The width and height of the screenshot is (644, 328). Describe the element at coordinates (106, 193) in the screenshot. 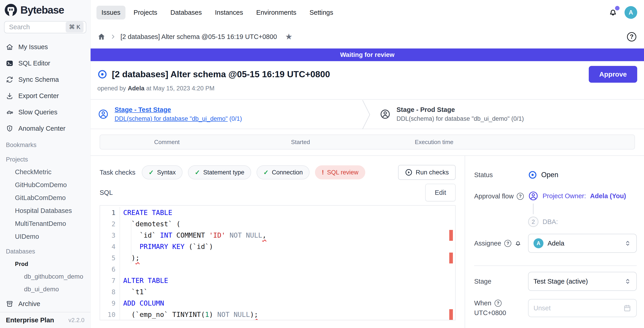

I see `sql-label: SQL` at that location.